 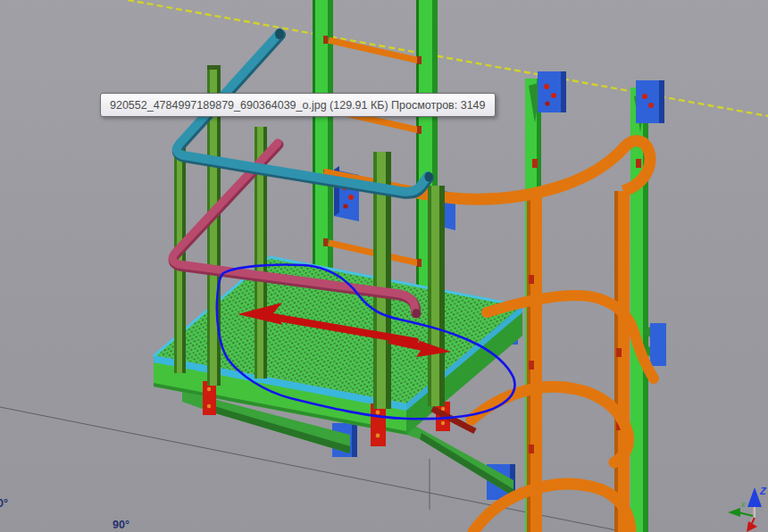 I want to click on svg-text: x, so click(x=743, y=504).